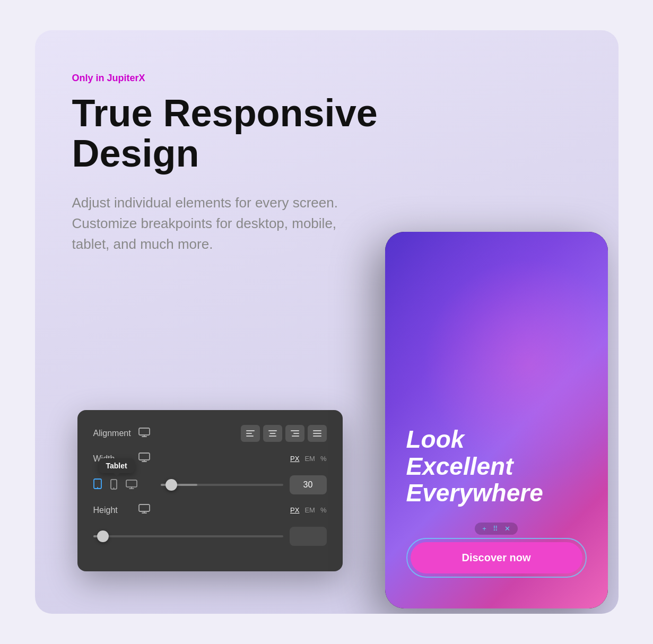  What do you see at coordinates (295, 433) in the screenshot?
I see `align-right-btn` at bounding box center [295, 433].